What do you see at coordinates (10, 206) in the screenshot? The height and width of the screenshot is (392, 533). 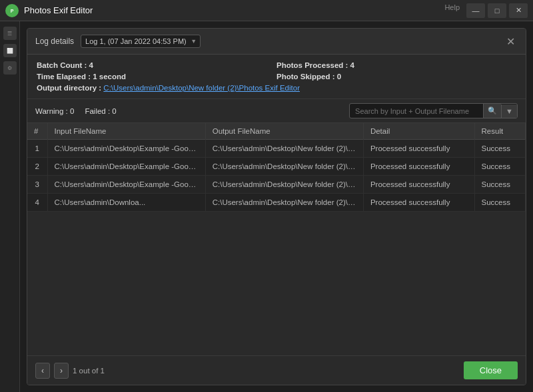 I see `sidebar: ☰ ⬜ ⚙` at bounding box center [10, 206].